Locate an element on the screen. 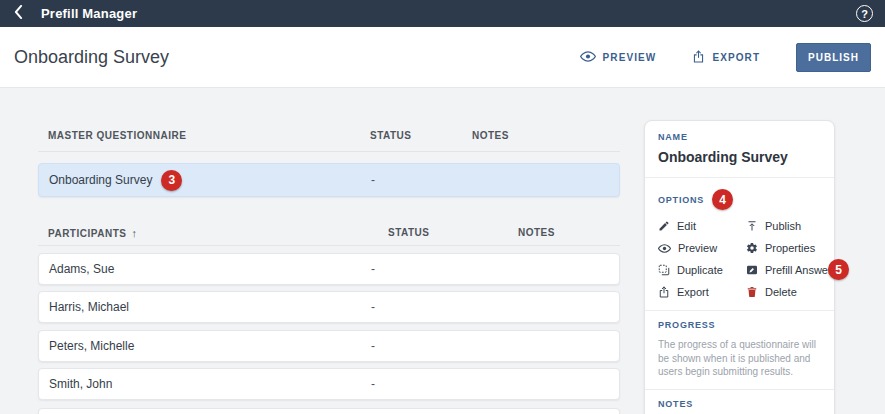 Image resolution: width=885 pixels, height=414 pixels. chevron-left-icon is located at coordinates (18, 14).